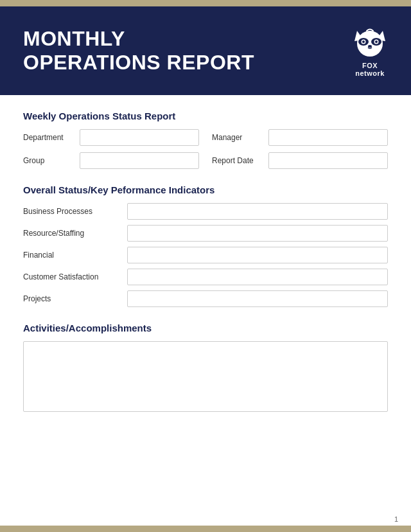 The height and width of the screenshot is (532, 411). What do you see at coordinates (111, 137) in the screenshot?
I see `department-row: Department` at bounding box center [111, 137].